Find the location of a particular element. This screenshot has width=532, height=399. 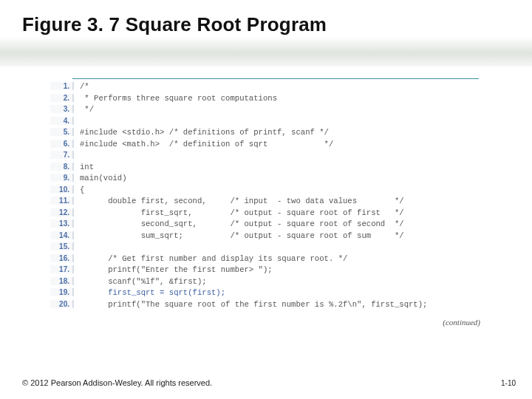

code-text: */ is located at coordinates (87, 109).